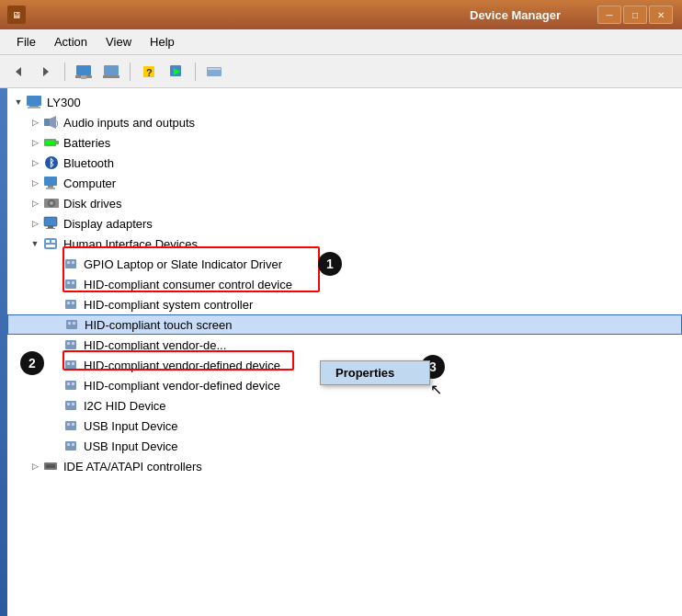 This screenshot has width=682, height=616. I want to click on properties-button, so click(84, 72).